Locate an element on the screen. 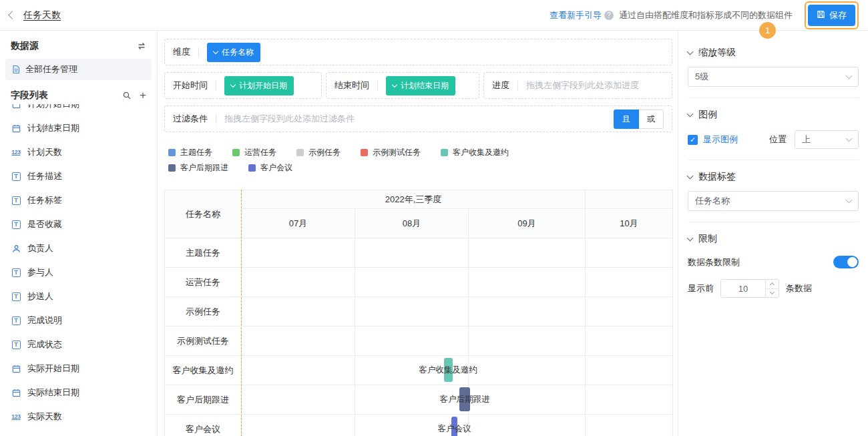 The height and width of the screenshot is (436, 868). legend-item: 示例任务 is located at coordinates (318, 152).